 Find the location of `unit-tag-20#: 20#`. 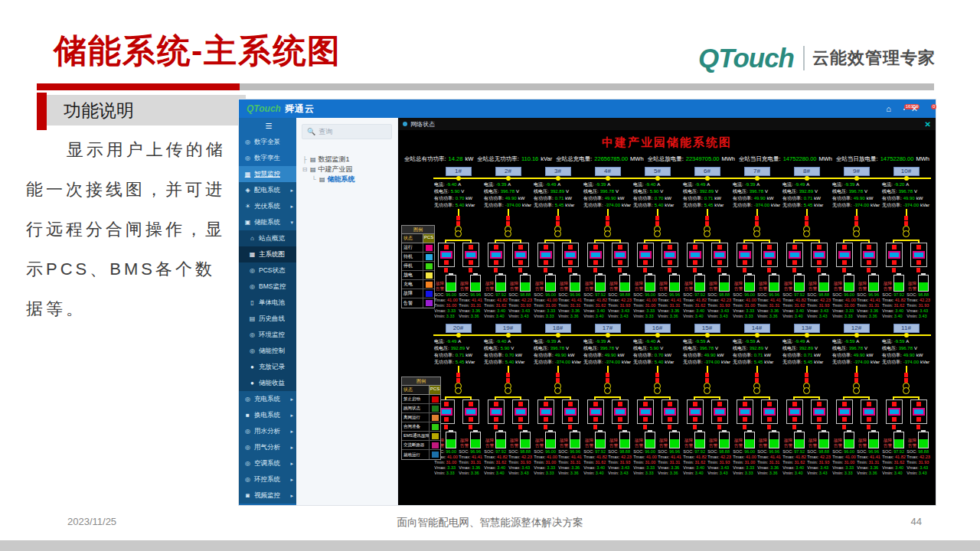

unit-tag-20#: 20# is located at coordinates (459, 328).